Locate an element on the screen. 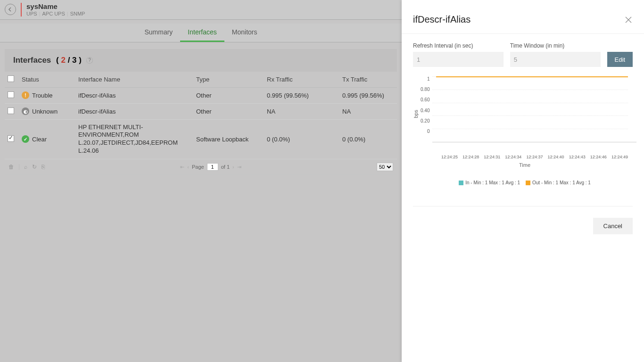  chart-plot is located at coordinates (535, 109).